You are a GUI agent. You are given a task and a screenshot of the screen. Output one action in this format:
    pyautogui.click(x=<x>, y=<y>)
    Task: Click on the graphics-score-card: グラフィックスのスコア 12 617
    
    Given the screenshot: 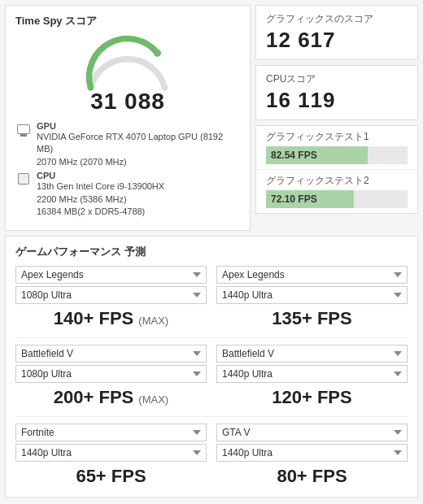 What is the action you would take?
    pyautogui.click(x=337, y=33)
    